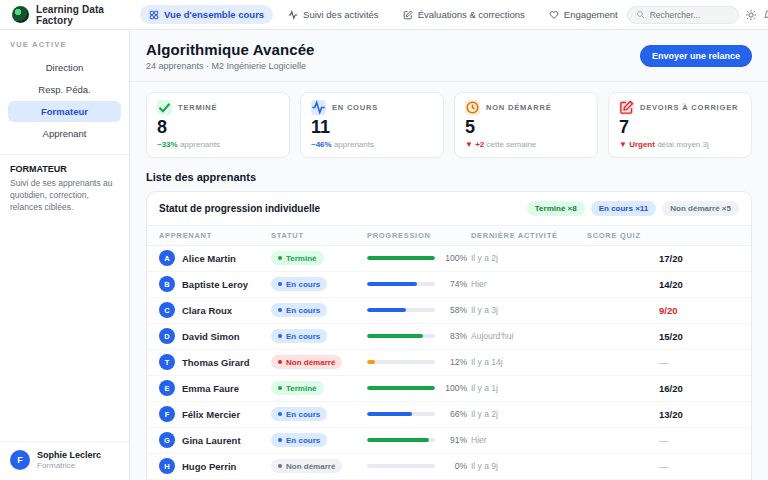 This screenshot has height=480, width=768. Describe the element at coordinates (218, 144) in the screenshot. I see `stat-subtext: ~33% apprenants` at that location.